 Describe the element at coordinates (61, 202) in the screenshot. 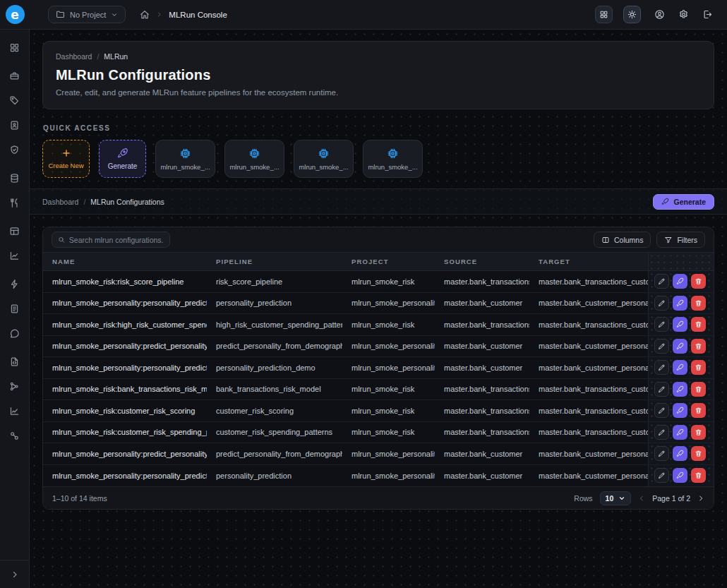

I see `subheader-breadcrumb-dashboard: Dashboard` at that location.